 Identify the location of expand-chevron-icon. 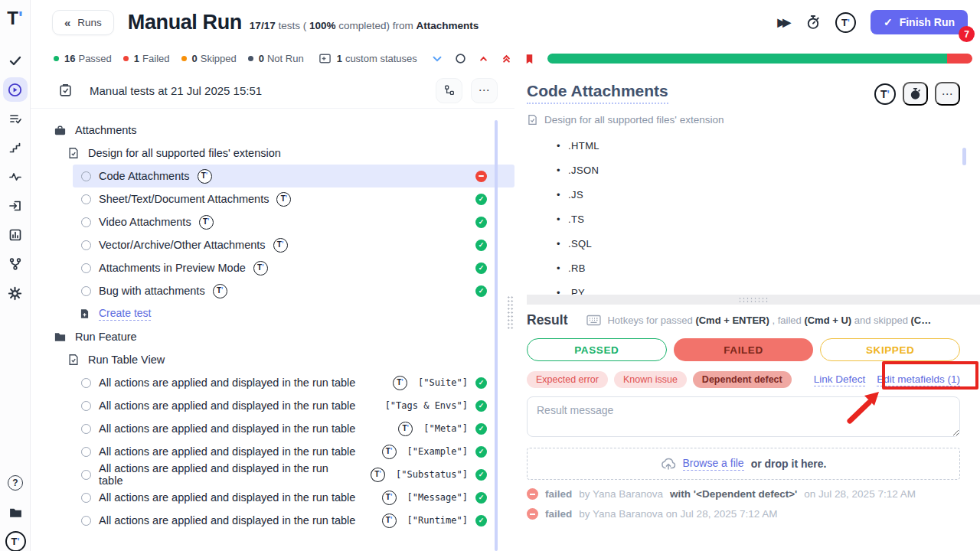
(437, 59).